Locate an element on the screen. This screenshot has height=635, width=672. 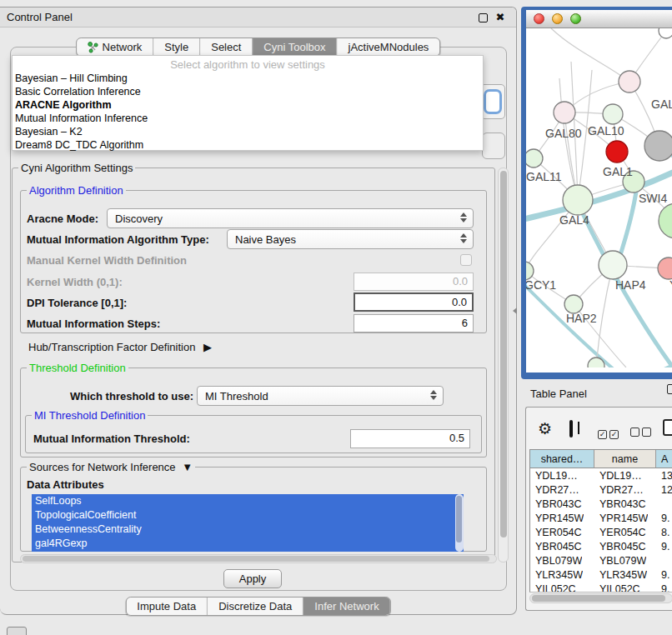
attribute-item: SelfLoops is located at coordinates (248, 502).